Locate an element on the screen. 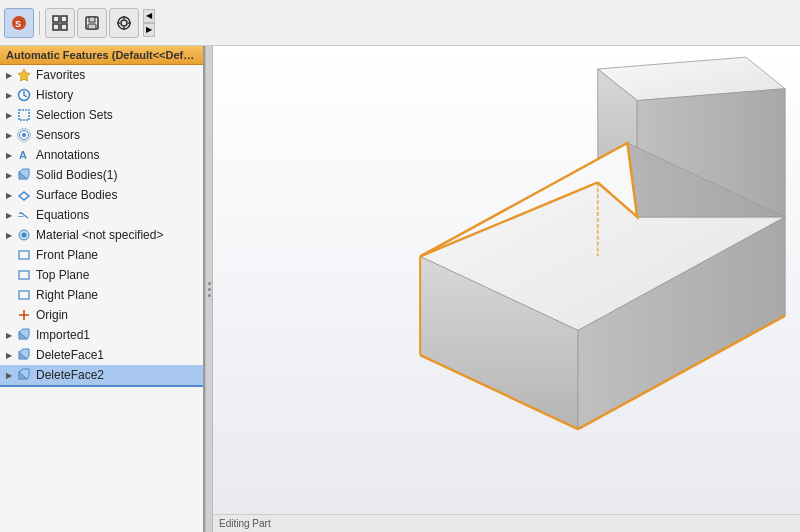  expand-arrow-annotations: ▶ is located at coordinates (9, 155).